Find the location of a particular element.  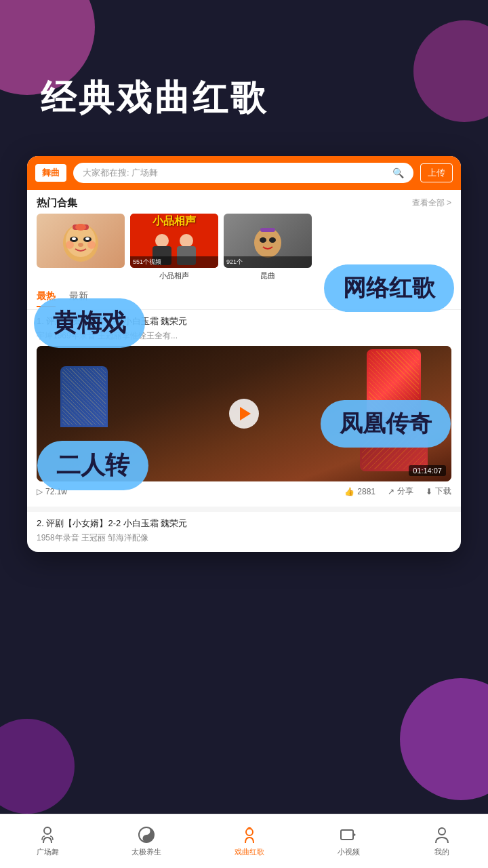

opera-mask-icon is located at coordinates (81, 241).